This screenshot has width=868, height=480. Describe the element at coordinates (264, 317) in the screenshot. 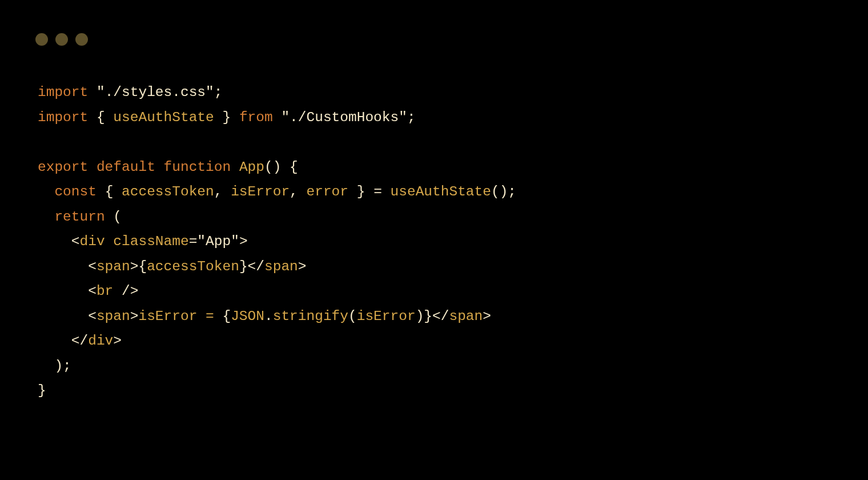

I see `code-line-10: <span>isError = {JSON.stringify(isError)…` at that location.